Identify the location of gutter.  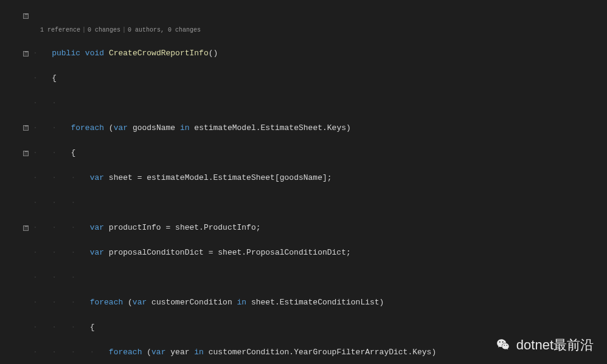
(15, 182).